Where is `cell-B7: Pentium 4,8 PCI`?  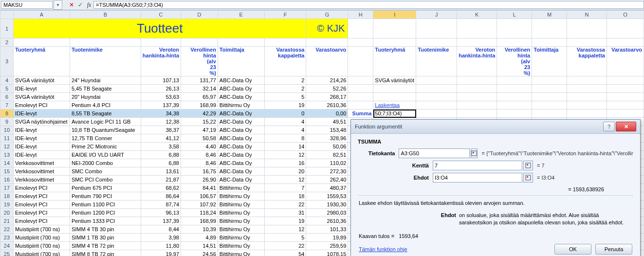
cell-B7: Pentium 4,8 PCI is located at coordinates (105, 105).